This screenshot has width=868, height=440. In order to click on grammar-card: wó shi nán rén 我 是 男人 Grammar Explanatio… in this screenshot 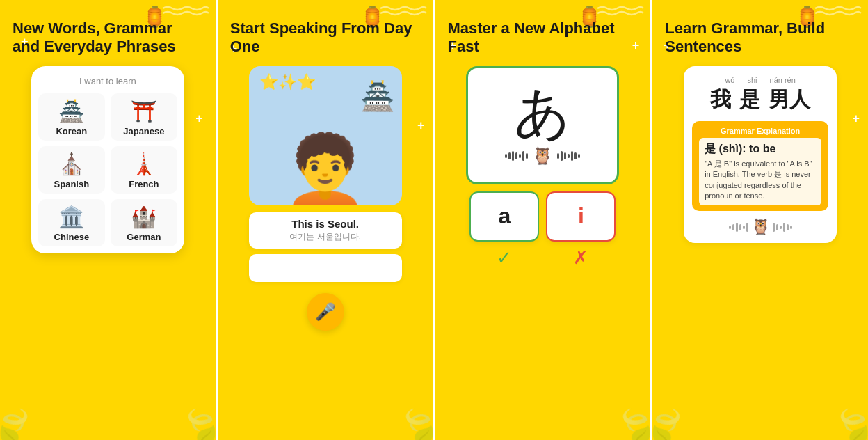, I will do `click(760, 155)`.